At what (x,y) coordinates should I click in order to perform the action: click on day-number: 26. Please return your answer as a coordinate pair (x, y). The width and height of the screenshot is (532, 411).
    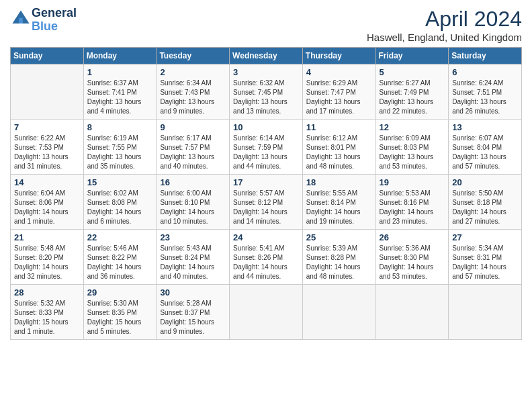
    Looking at the image, I should click on (412, 238).